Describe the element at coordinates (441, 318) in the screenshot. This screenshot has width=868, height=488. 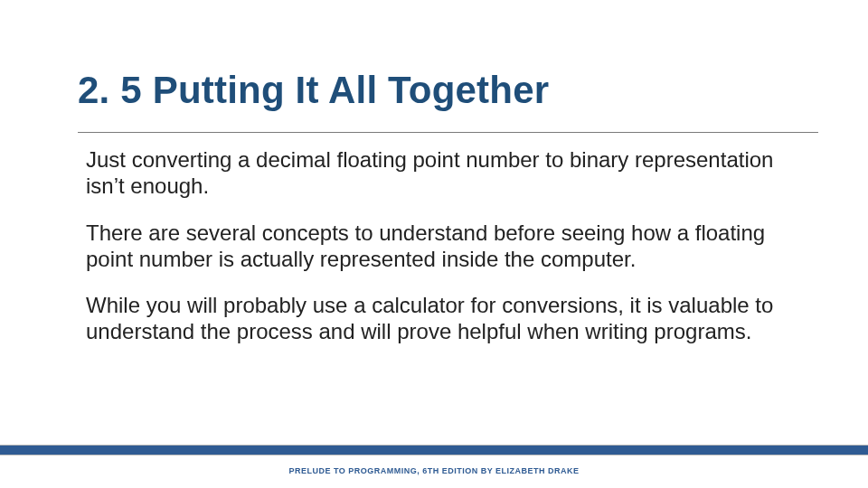
I see `body-paragraph: While you will probably use a calculator…` at that location.